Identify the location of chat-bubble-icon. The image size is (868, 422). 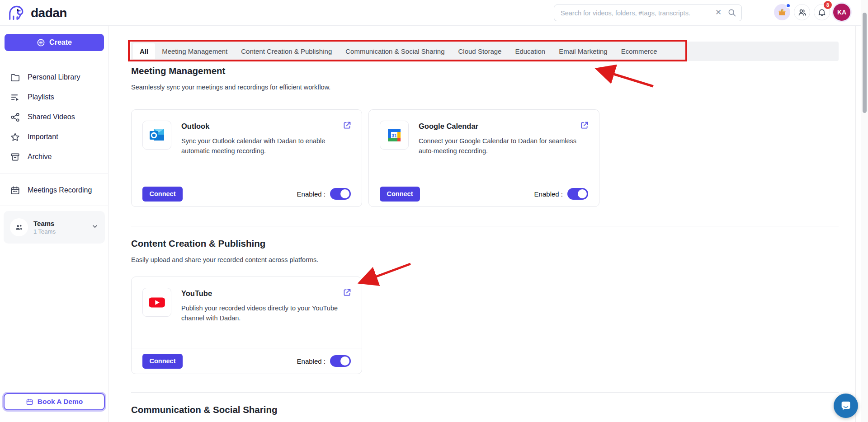
(846, 406).